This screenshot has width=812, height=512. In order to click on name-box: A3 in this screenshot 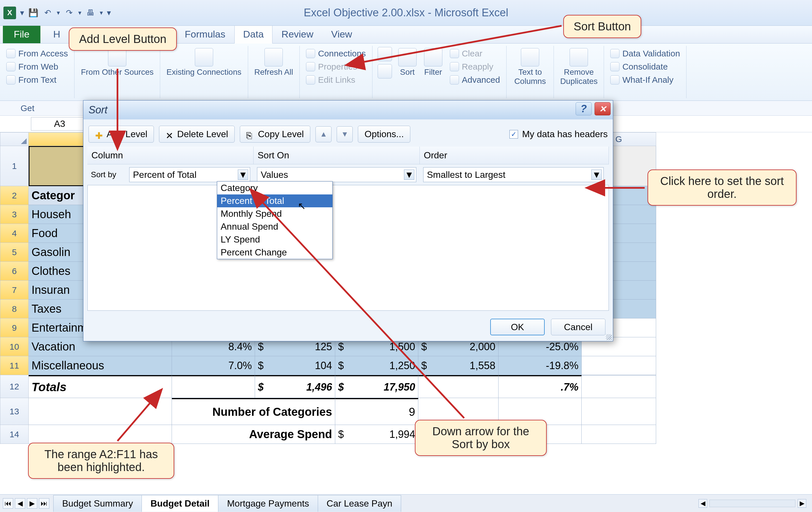, I will do `click(60, 124)`.